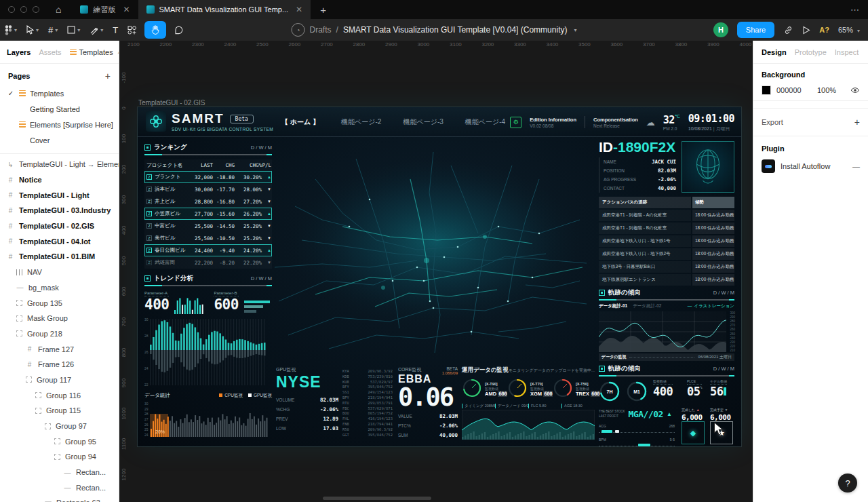  What do you see at coordinates (321, 30) in the screenshot?
I see `breadcrumb-project: Drafts` at bounding box center [321, 30].